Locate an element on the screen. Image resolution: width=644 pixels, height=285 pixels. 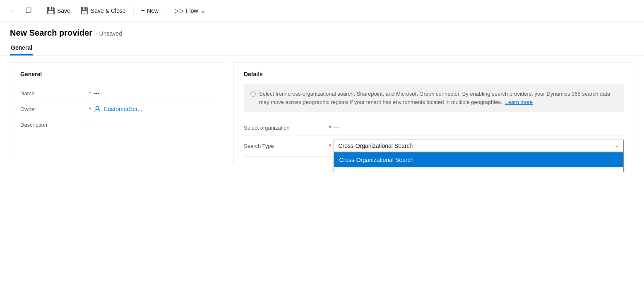
owner-label: Owner is located at coordinates (53, 109).